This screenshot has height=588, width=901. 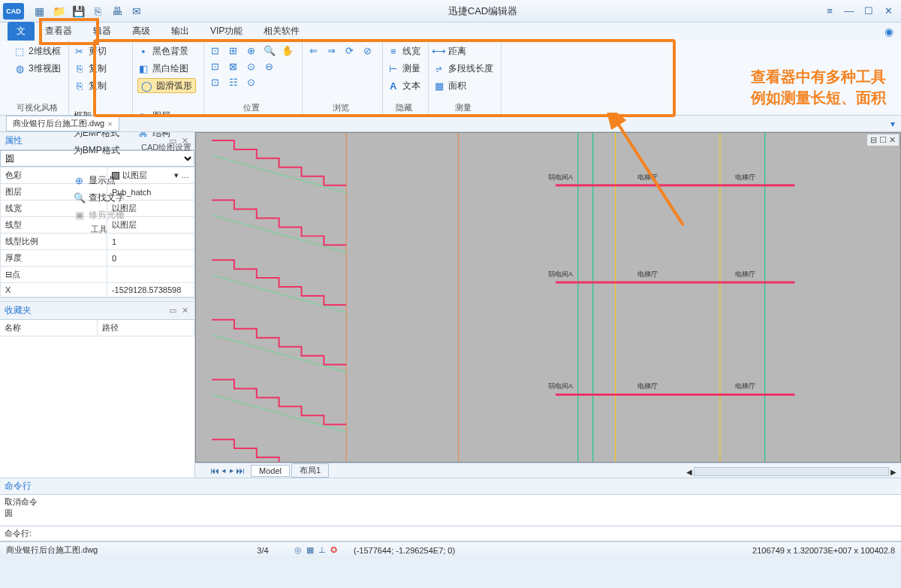 I want to click on new-icon: ▦, so click(x=39, y=11).